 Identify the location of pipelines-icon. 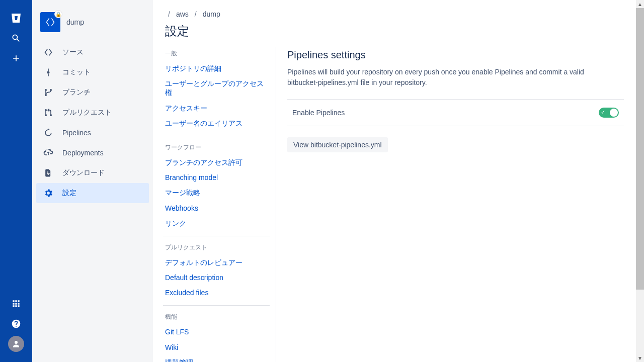
(48, 133).